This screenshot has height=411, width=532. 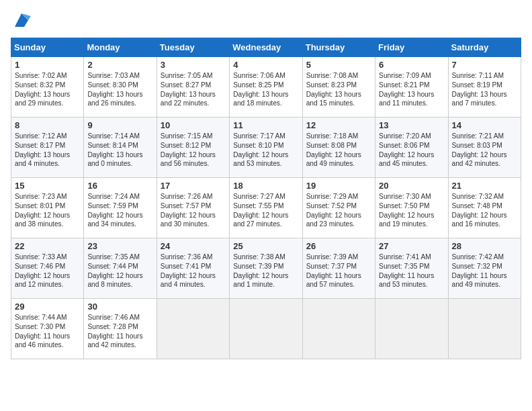 I want to click on day-number: 28, so click(x=485, y=246).